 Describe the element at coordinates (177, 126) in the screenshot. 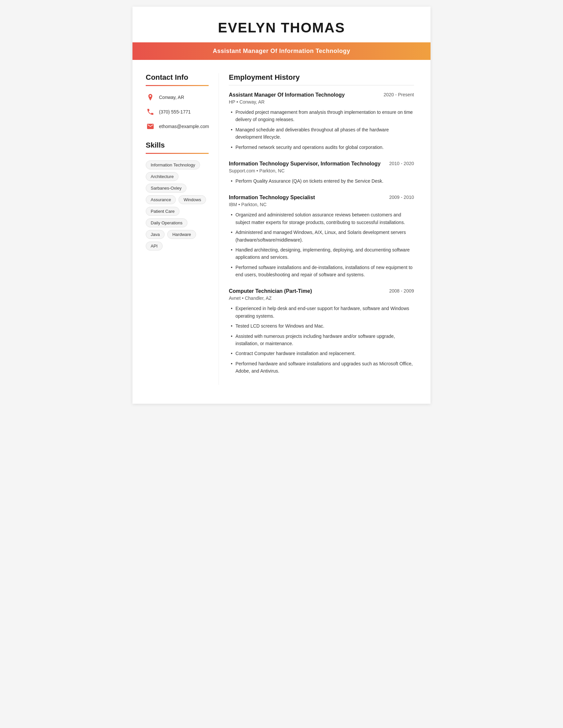

I see `contact-email: ethomas@example.com` at that location.